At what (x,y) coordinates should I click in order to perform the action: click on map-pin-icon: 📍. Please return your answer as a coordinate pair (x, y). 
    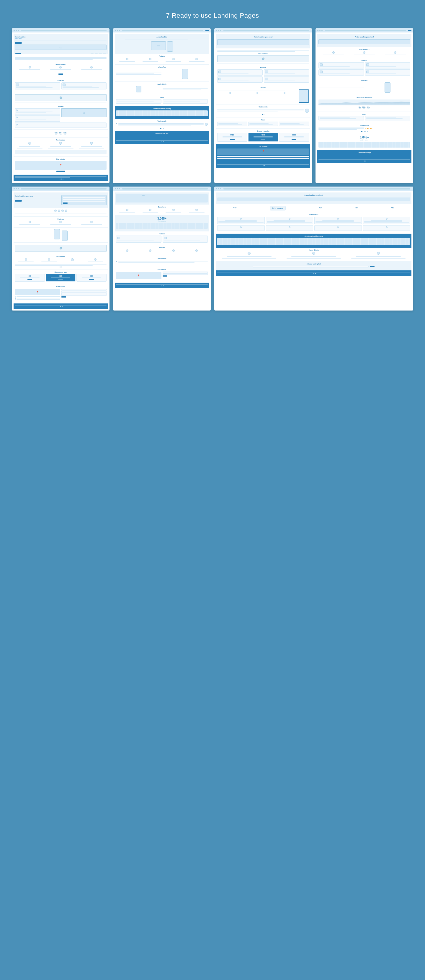
    Looking at the image, I should click on (263, 151).